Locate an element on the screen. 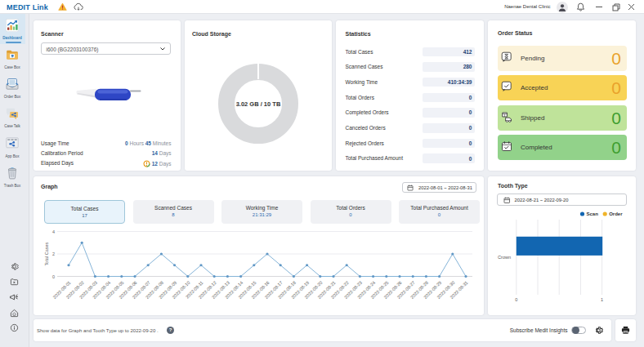 This screenshot has height=347, width=644. svg-text: Crown is located at coordinates (504, 257).